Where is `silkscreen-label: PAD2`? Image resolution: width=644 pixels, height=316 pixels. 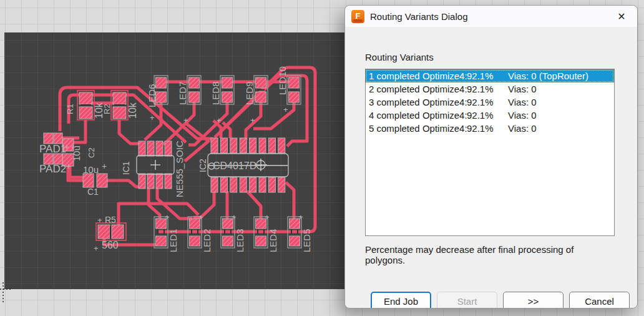 silkscreen-label: PAD2 is located at coordinates (52, 169).